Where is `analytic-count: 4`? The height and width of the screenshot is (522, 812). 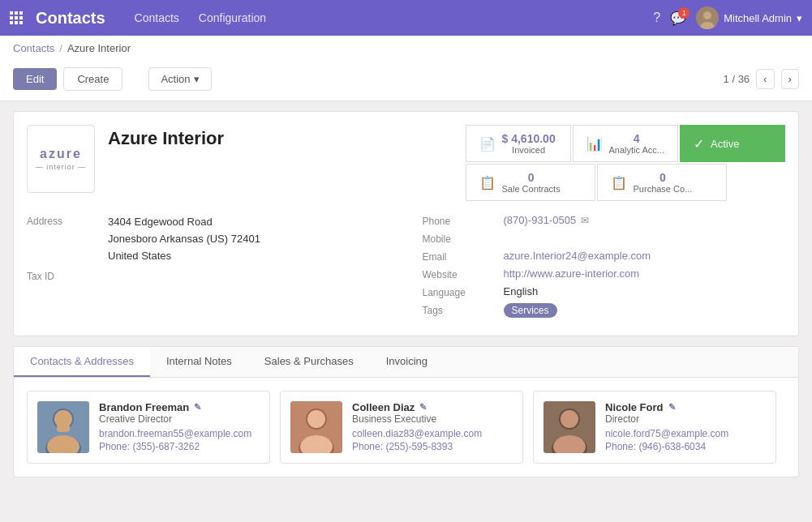
analytic-count: 4 is located at coordinates (637, 139).